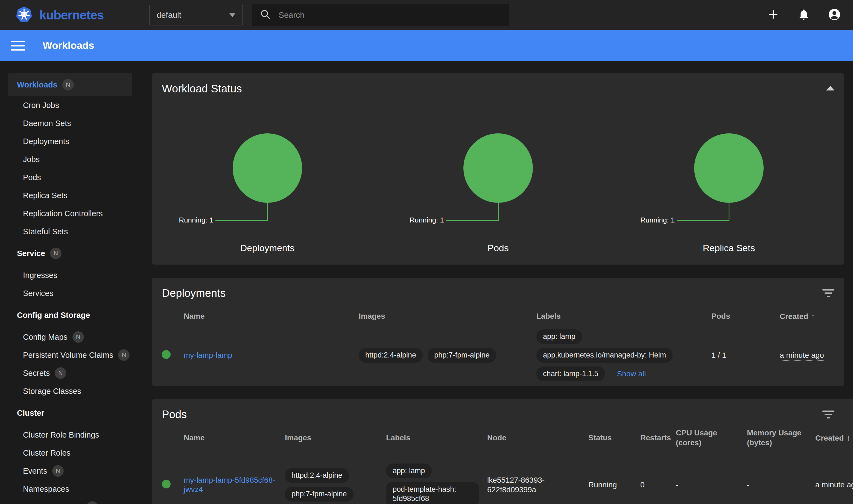  Describe the element at coordinates (40, 275) in the screenshot. I see `sidebar-item-label: Ingresses` at that location.